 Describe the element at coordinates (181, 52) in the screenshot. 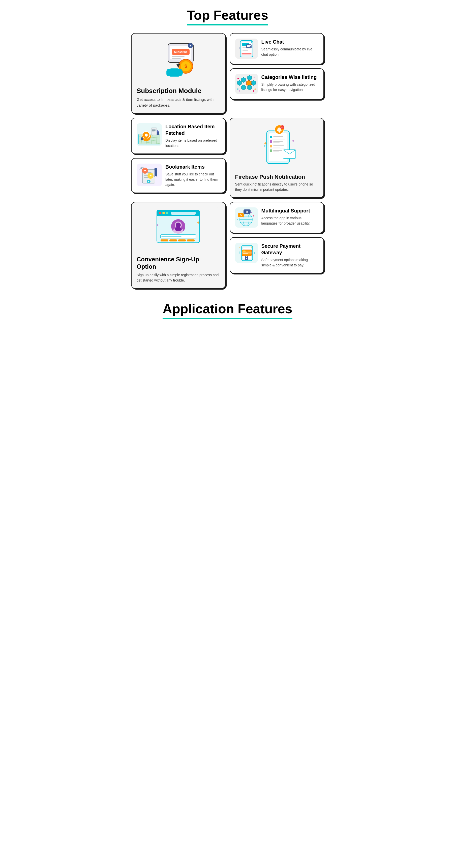

I see `svg-text: Subscribe` at that location.